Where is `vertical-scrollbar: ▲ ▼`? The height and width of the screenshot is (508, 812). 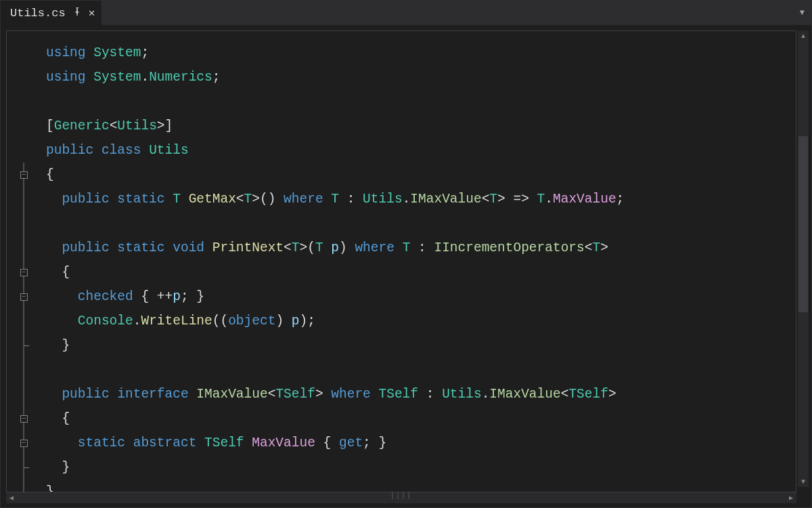
vertical-scrollbar: ▲ ▼ is located at coordinates (803, 259).